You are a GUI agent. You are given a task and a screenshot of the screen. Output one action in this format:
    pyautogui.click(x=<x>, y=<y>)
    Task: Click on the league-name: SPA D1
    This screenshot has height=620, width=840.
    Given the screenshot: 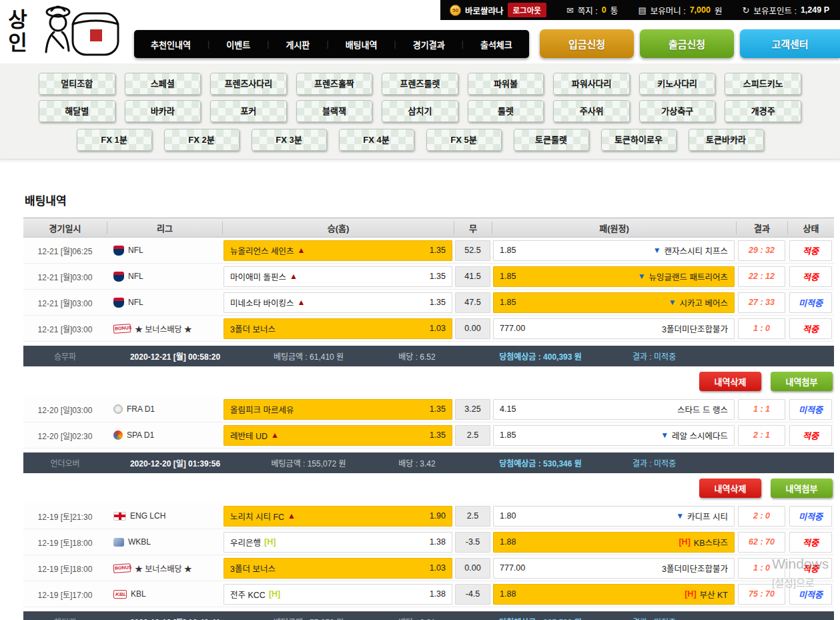 What is the action you would take?
    pyautogui.click(x=140, y=435)
    